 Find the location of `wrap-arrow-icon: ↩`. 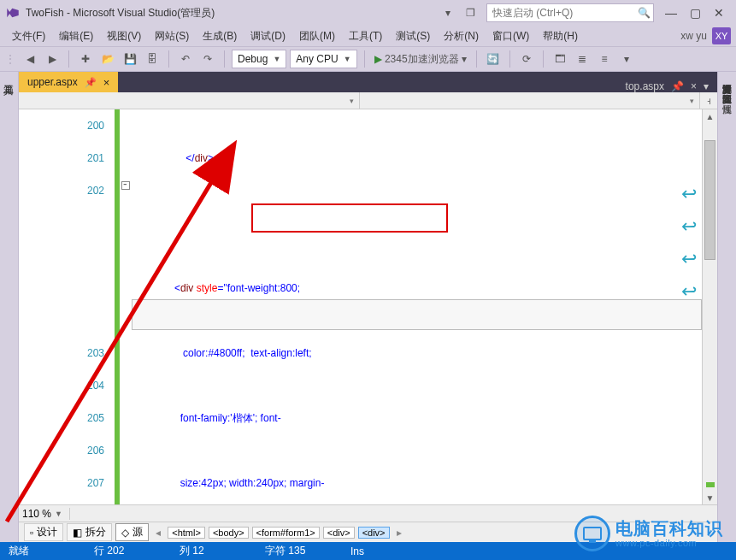

wrap-arrow-icon: ↩ is located at coordinates (689, 227).